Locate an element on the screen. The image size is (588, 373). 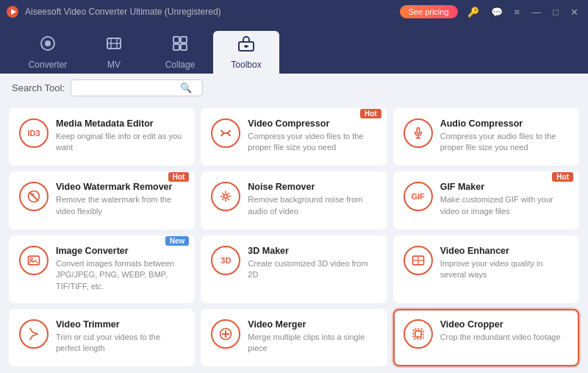
tab-collage: Collage is located at coordinates (180, 52).